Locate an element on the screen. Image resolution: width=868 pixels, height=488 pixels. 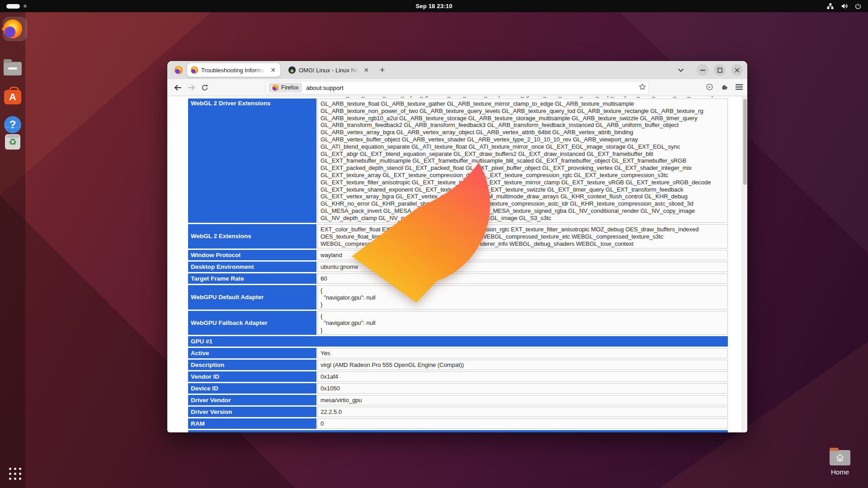
bookmark-star-icon is located at coordinates (642, 88).